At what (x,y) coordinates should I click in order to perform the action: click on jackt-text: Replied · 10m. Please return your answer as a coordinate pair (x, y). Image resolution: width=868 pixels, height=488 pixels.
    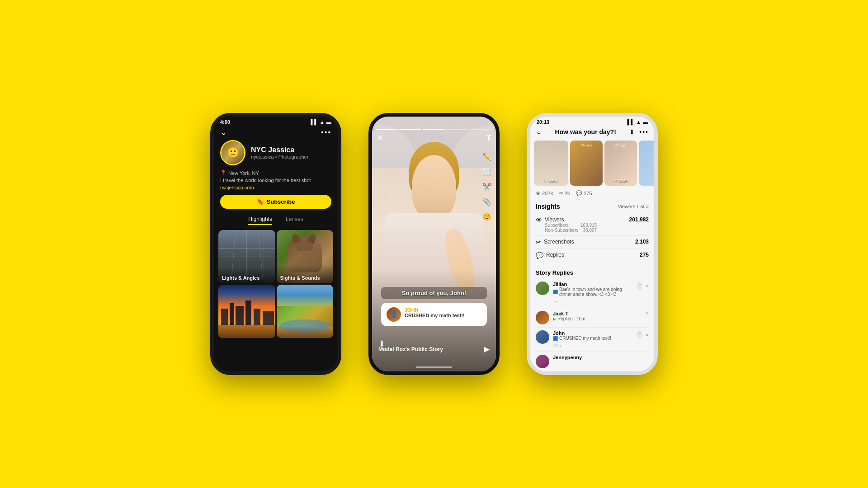
    Looking at the image, I should click on (571, 319).